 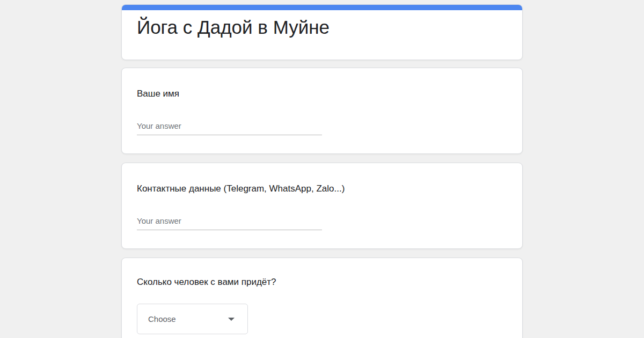 I want to click on name-input, so click(x=230, y=128).